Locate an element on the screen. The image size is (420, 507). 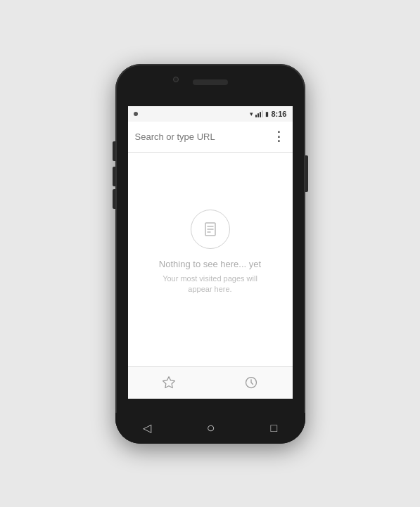
status-bar: ▾ ▮ 8:16 is located at coordinates (210, 114).